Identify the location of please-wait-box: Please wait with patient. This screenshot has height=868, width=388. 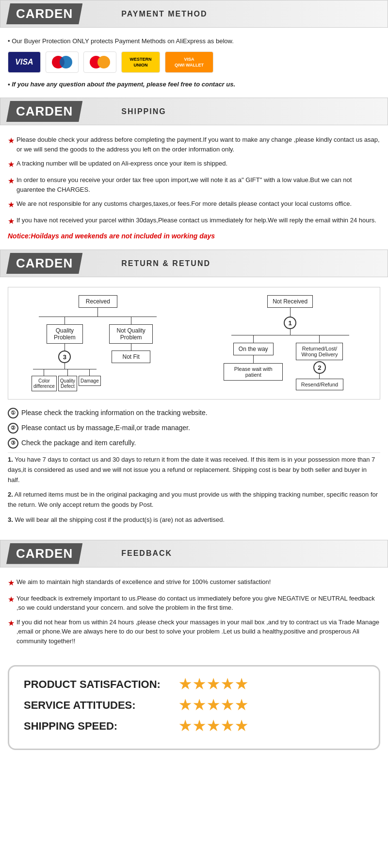
(253, 372).